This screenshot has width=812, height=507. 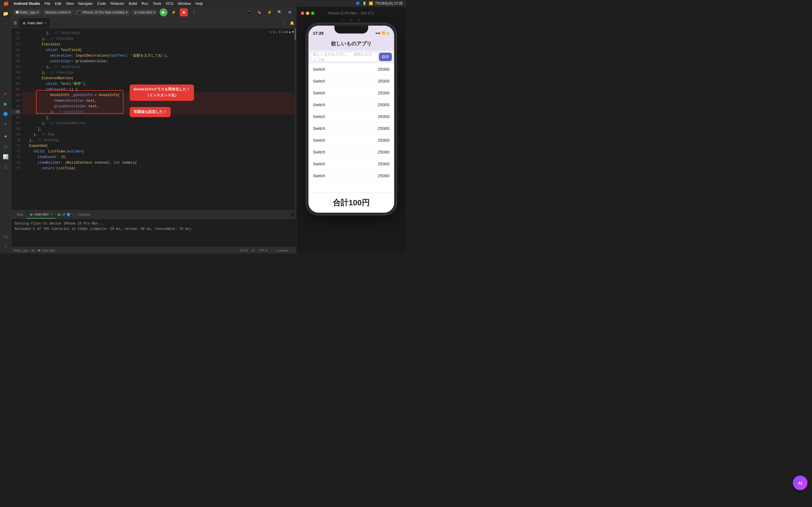 I want to click on project-selector: 🅵 flutter_app ▾, so click(x=27, y=12).